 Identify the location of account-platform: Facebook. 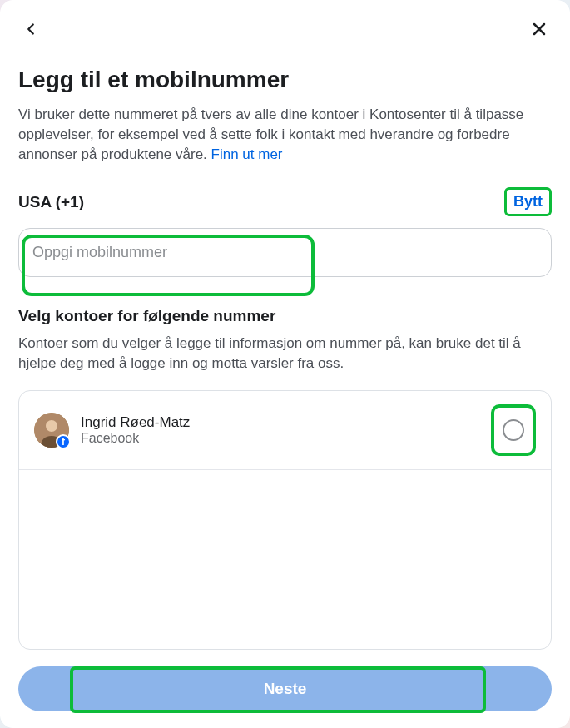
(286, 438).